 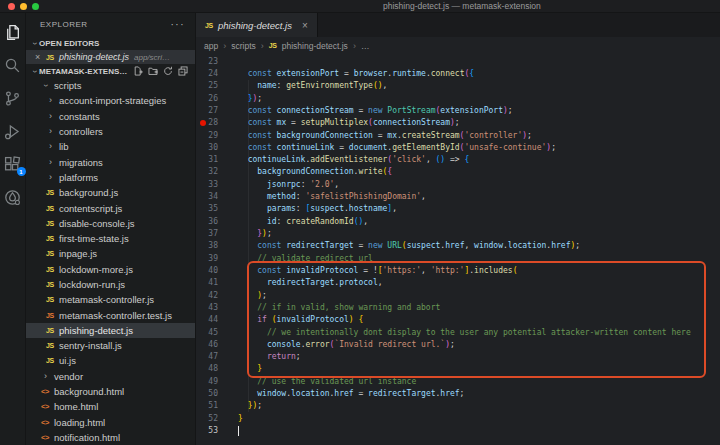 What do you see at coordinates (211, 382) in the screenshot?
I see `line-number: 49` at bounding box center [211, 382].